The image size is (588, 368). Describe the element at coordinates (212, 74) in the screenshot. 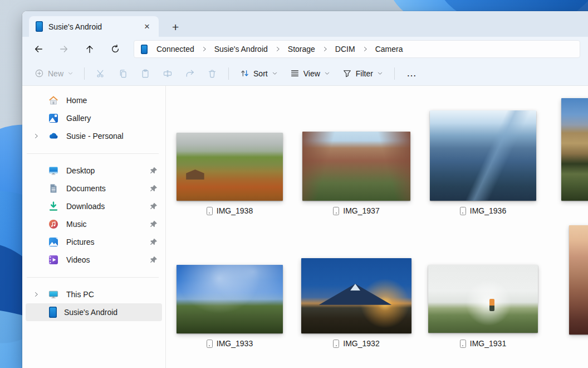

I see `delete-button` at that location.